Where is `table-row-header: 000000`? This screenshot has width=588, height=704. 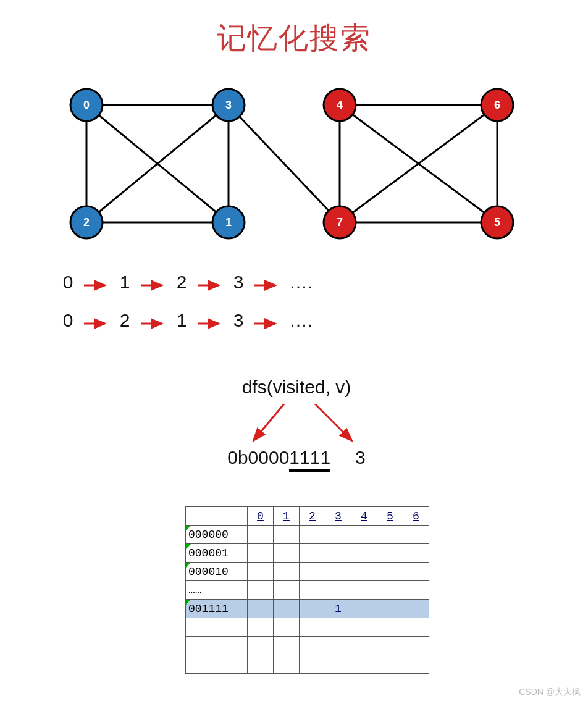 table-row-header: 000000 is located at coordinates (217, 535).